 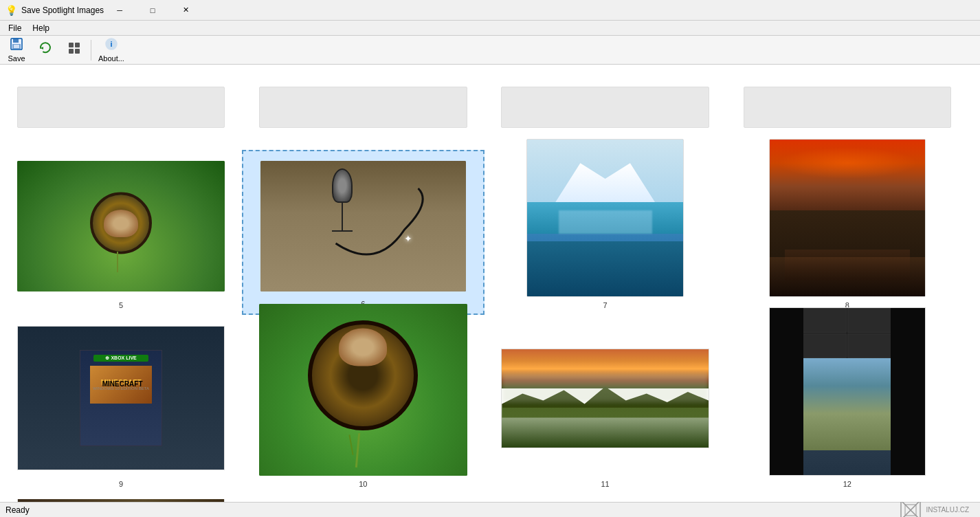 I want to click on image-cell-5: 5, so click(x=121, y=232).